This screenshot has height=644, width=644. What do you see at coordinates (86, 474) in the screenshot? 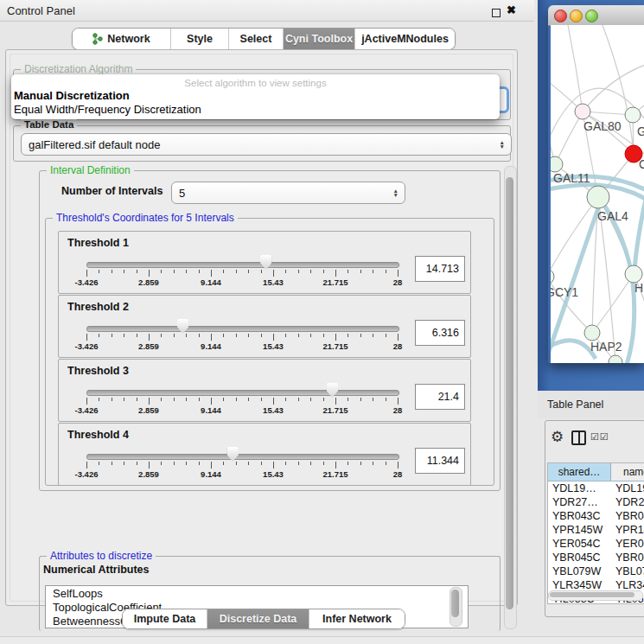
I see `tick-label: -3.426` at bounding box center [86, 474].